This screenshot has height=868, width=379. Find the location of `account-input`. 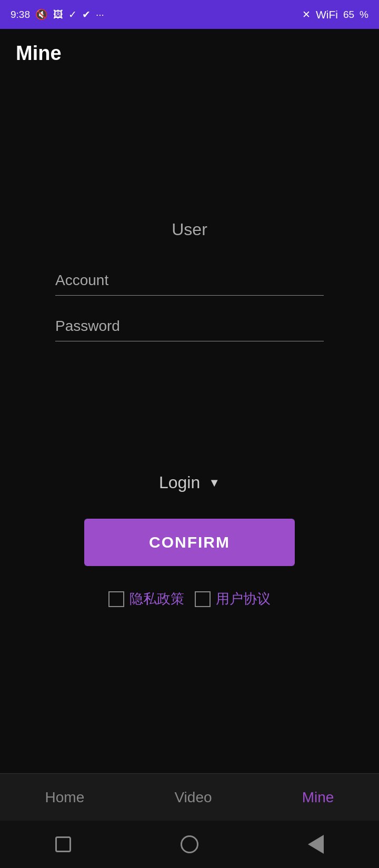

account-input is located at coordinates (190, 281).